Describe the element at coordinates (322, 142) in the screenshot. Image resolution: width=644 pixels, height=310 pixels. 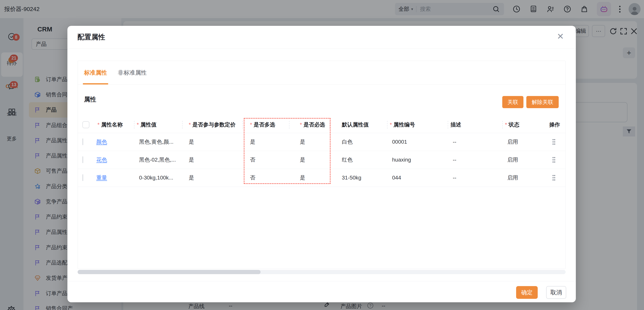
I see `table-row: 颜色 黑色,黄色,颜... 是 是 是 白色 00001 -- 启用` at that location.